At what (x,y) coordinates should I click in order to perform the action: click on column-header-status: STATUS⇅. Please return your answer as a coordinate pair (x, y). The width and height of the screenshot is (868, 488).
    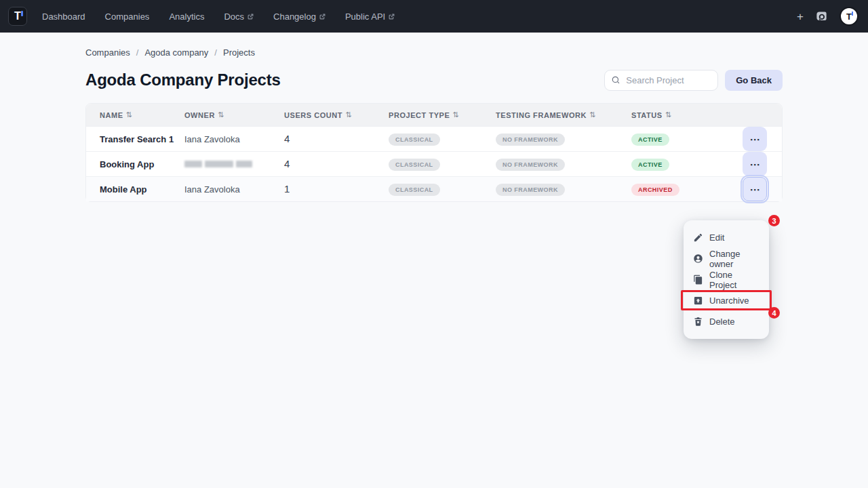
    Looking at the image, I should click on (681, 115).